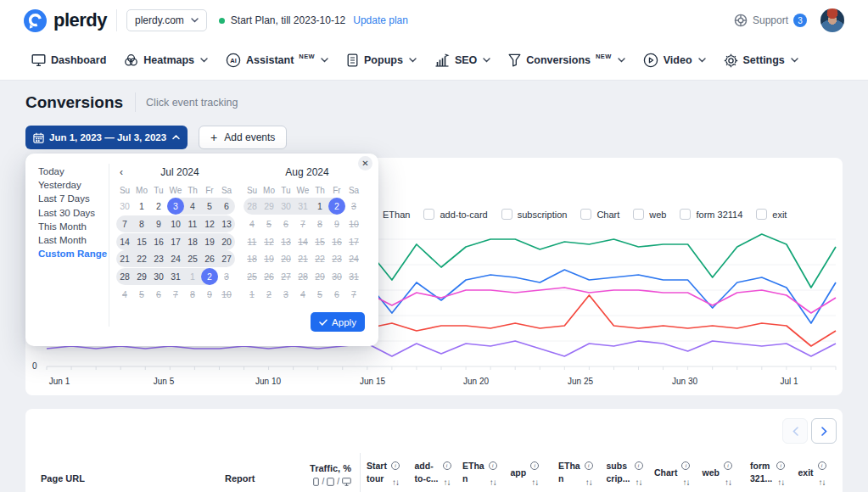 This screenshot has height=492, width=868. I want to click on col-header-event-8: form321...i↑↓, so click(767, 473).